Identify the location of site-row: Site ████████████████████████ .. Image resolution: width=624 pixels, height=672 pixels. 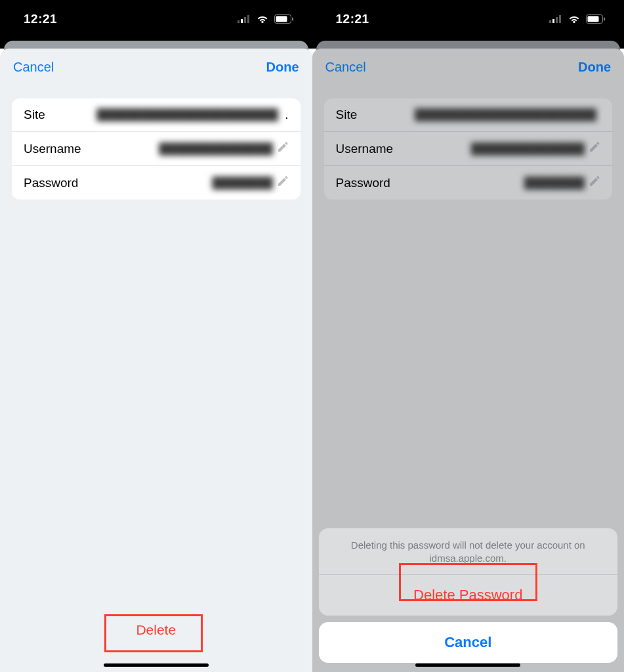
(156, 115).